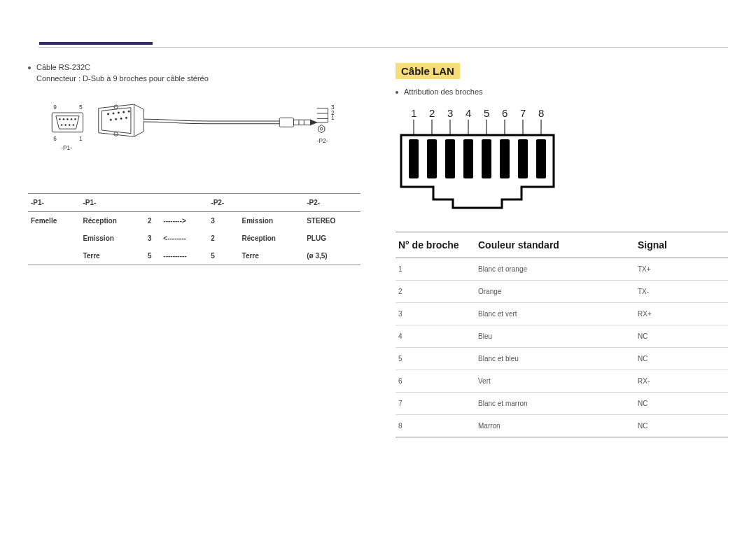  What do you see at coordinates (223, 203) in the screenshot?
I see `th: -P2-` at bounding box center [223, 203].